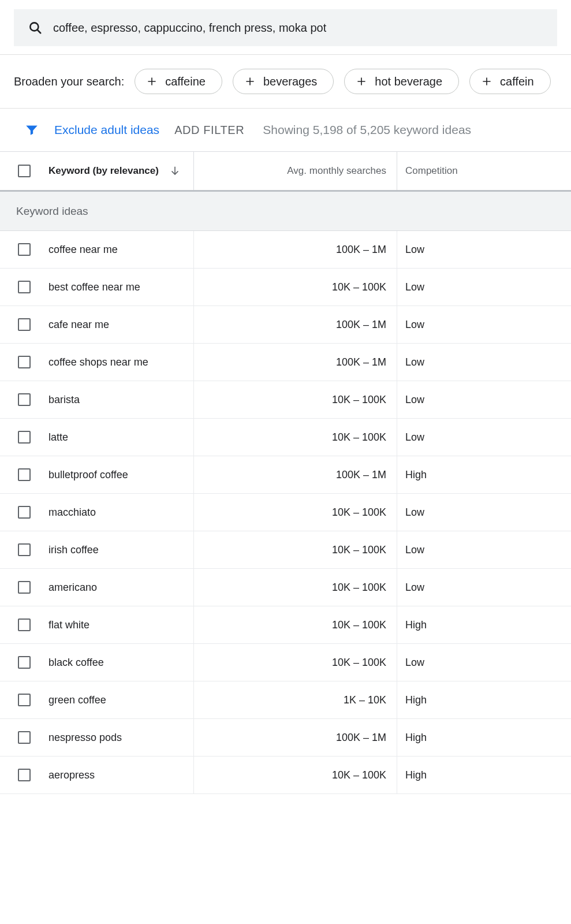  What do you see at coordinates (285, 738) in the screenshot?
I see `table-row: nespresso pods100K – 1MHigh` at bounding box center [285, 738].